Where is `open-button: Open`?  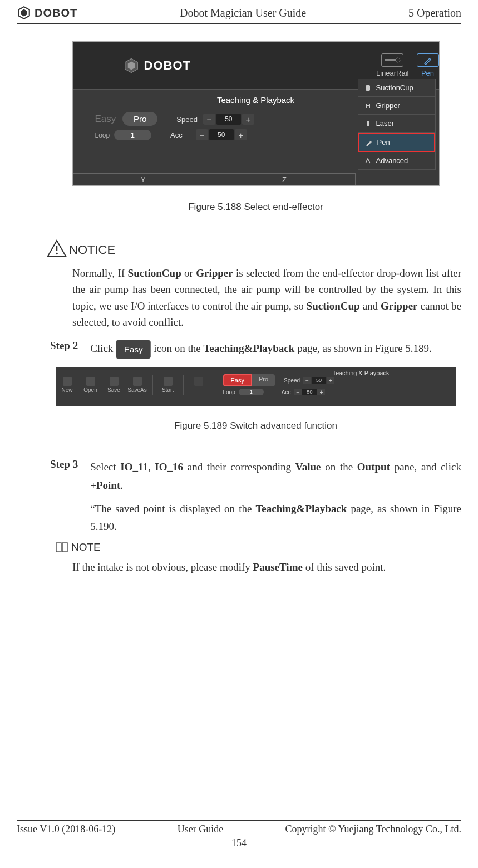 open-button: Open is located at coordinates (91, 385).